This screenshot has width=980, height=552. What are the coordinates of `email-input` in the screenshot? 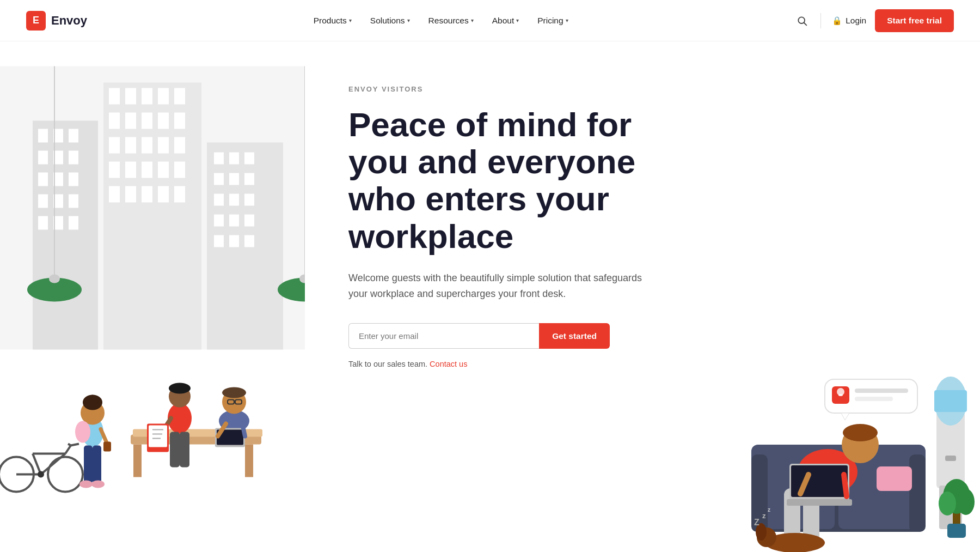 It's located at (444, 336).